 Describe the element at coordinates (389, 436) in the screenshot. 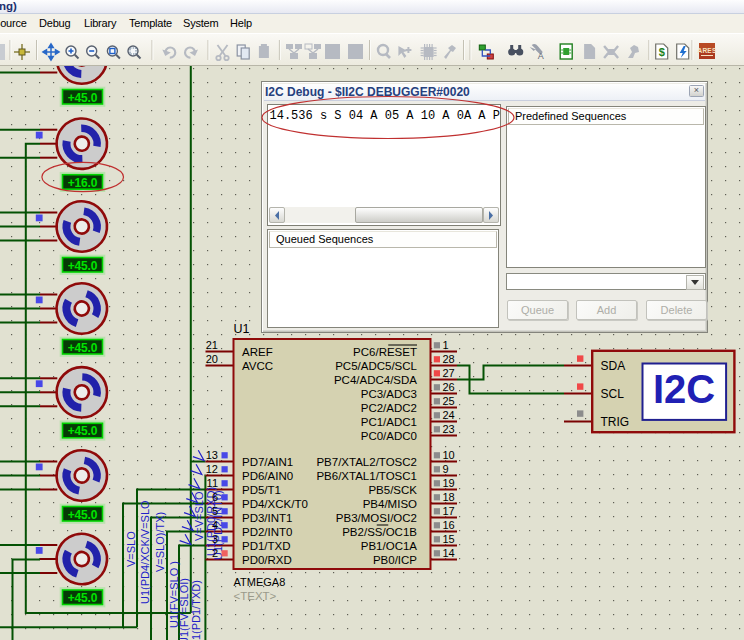

I see `svg-text: PC0/ADC0` at that location.